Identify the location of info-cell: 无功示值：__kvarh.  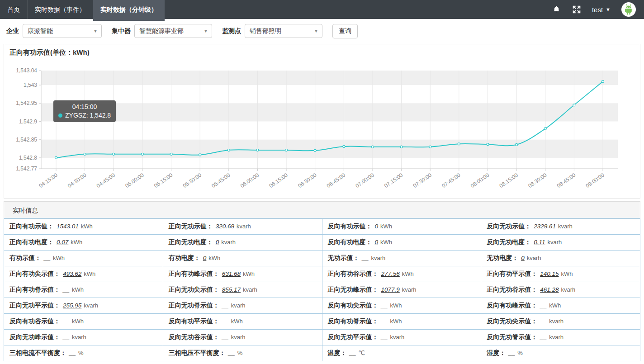
(402, 259).